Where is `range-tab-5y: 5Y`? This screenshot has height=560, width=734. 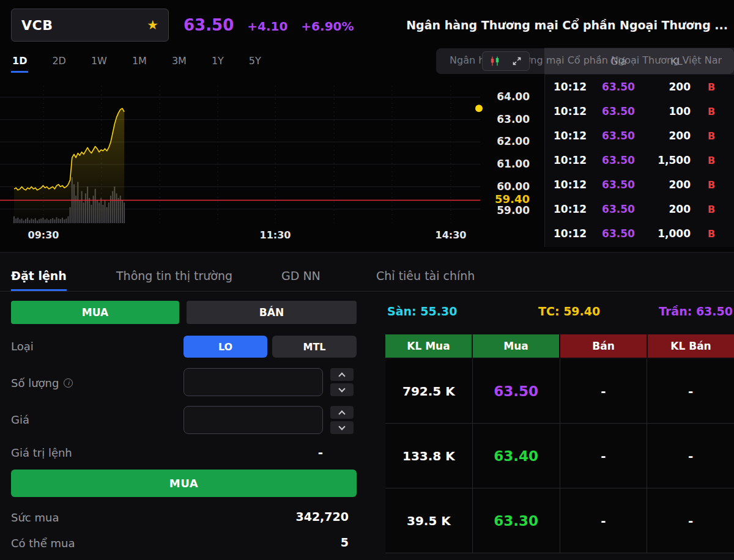 range-tab-5y: 5Y is located at coordinates (255, 64).